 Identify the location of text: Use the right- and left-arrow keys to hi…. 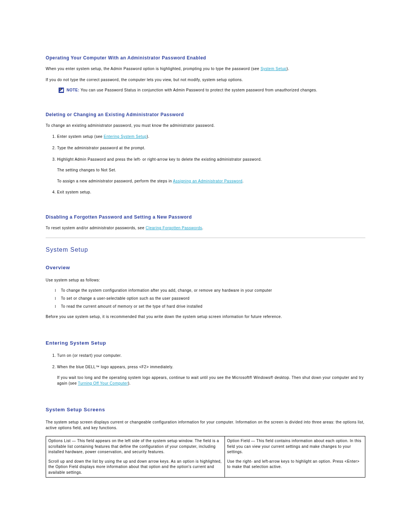
(293, 464).